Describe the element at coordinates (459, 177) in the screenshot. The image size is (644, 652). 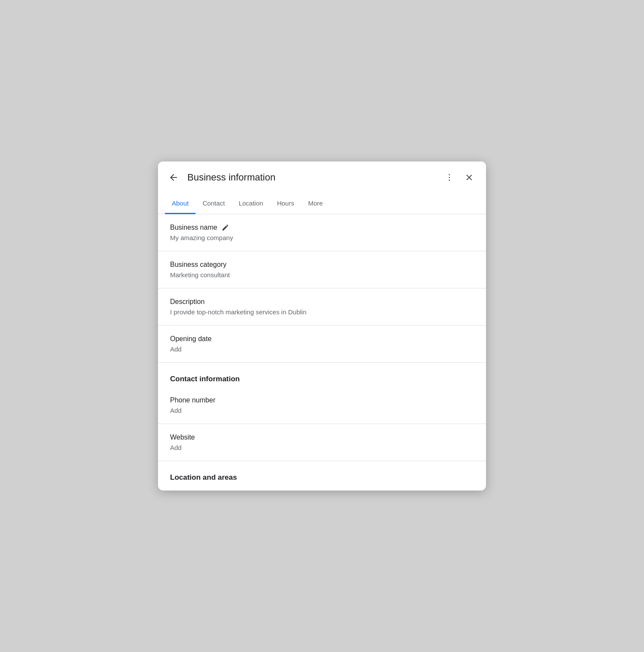
I see `header-actions` at that location.